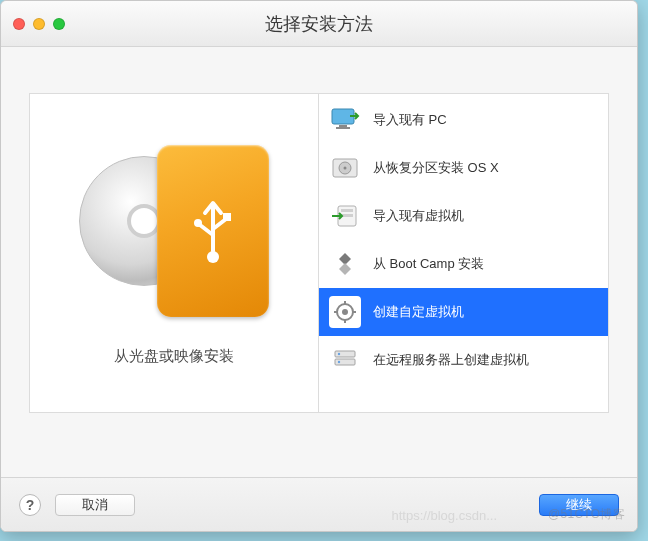  Describe the element at coordinates (319, 24) in the screenshot. I see `titlebar: 选择安装方法` at that location.